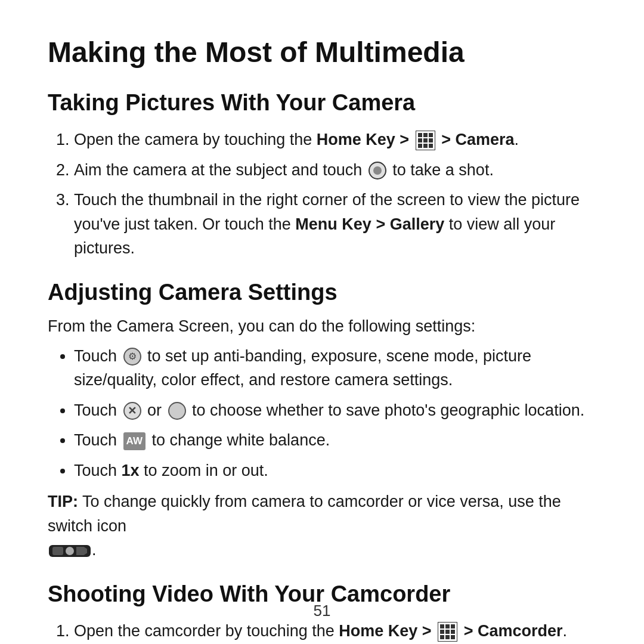  I want to click on adjusting-settings-title: Adjusting Camera Settings, so click(322, 292).